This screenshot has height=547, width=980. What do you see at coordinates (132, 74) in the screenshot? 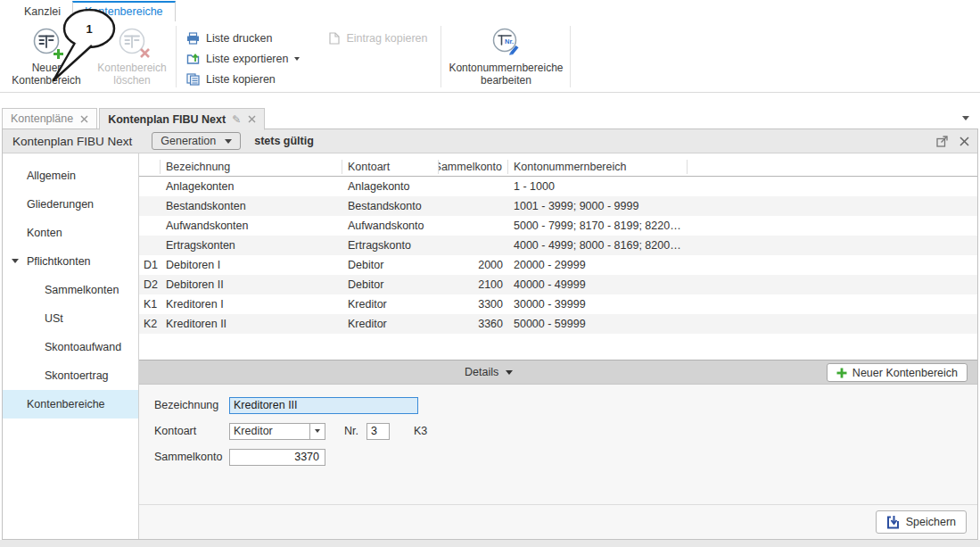
I see `kontenbereich-loeschen-label: Kontenbereich löschen` at bounding box center [132, 74].